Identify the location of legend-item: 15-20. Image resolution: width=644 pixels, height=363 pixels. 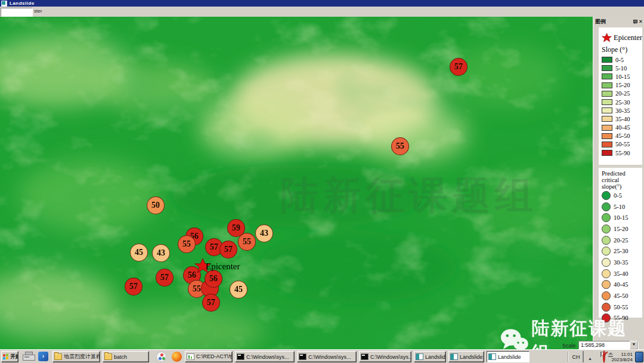
(622, 85).